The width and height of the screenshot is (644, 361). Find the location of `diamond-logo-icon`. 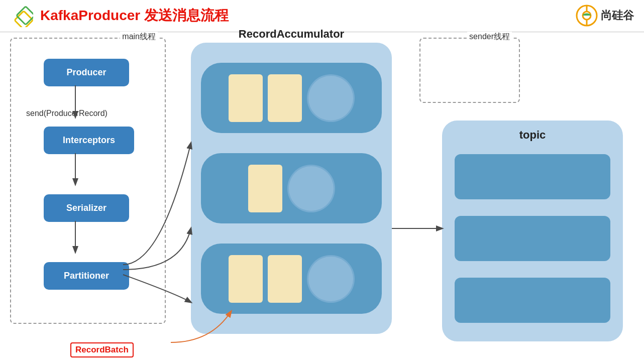

diamond-logo-icon is located at coordinates (22, 16).